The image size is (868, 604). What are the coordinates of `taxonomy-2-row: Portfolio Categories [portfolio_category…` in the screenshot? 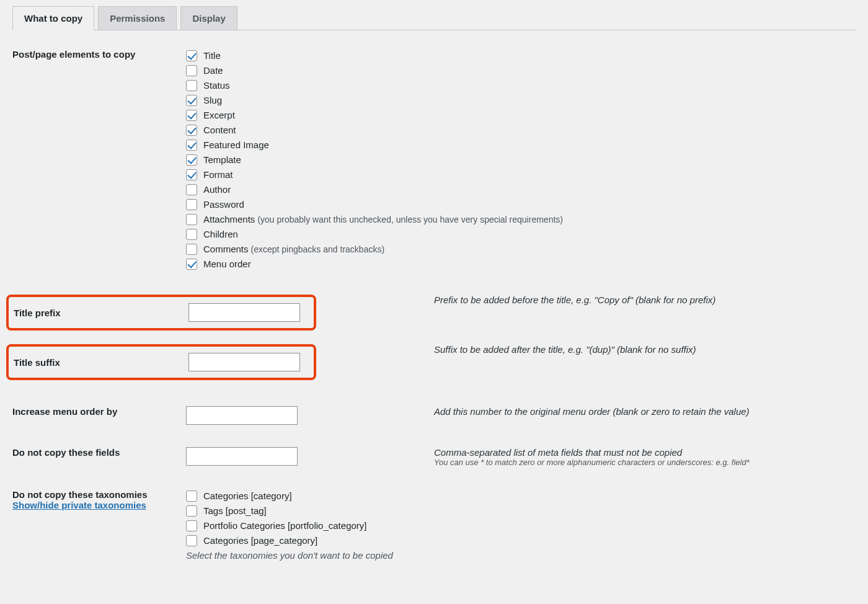 It's located at (521, 526).